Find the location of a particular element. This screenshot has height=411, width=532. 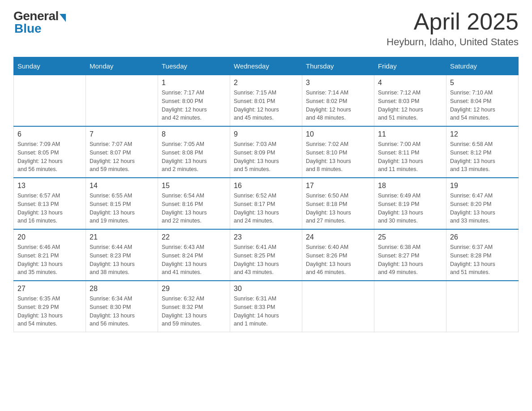

day-info: Sunrise: 6:54 AMSunset: 8:16 PMDaylight:… is located at coordinates (194, 209).